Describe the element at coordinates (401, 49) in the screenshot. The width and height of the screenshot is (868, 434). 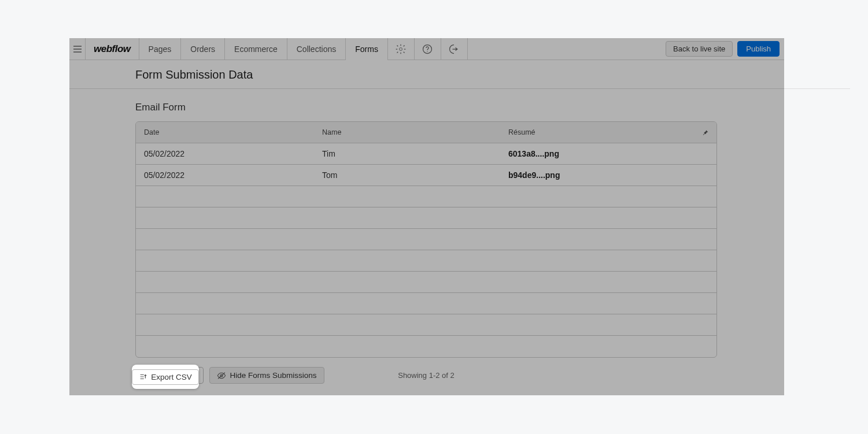
I see `gear-icon` at that location.